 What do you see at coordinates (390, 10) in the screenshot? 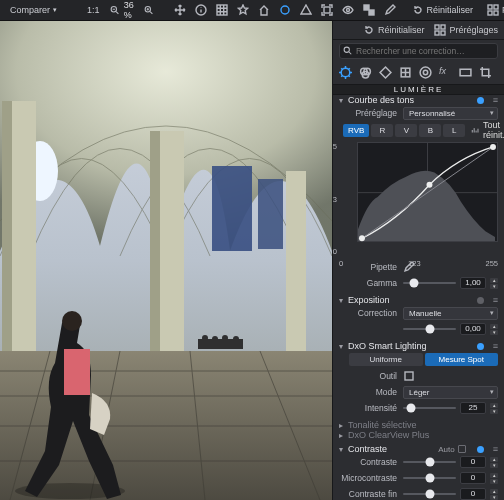
I see `picker-icon` at bounding box center [390, 10].